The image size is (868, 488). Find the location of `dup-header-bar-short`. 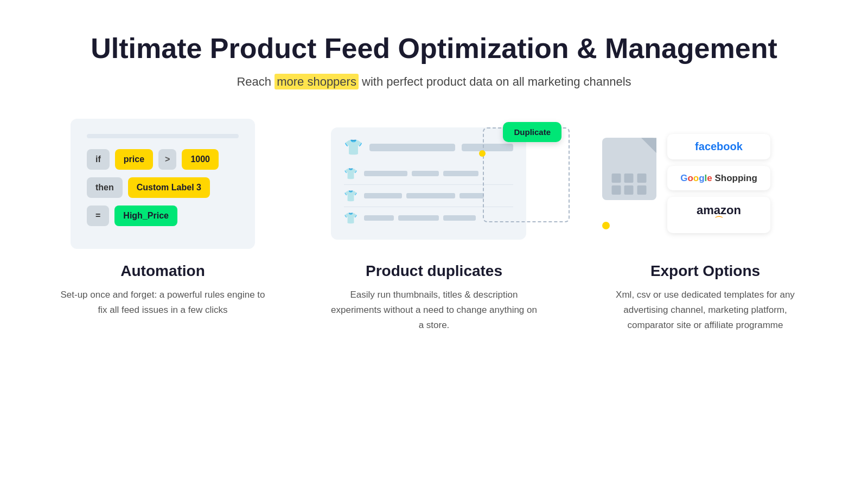

dup-header-bar-short is located at coordinates (487, 147).